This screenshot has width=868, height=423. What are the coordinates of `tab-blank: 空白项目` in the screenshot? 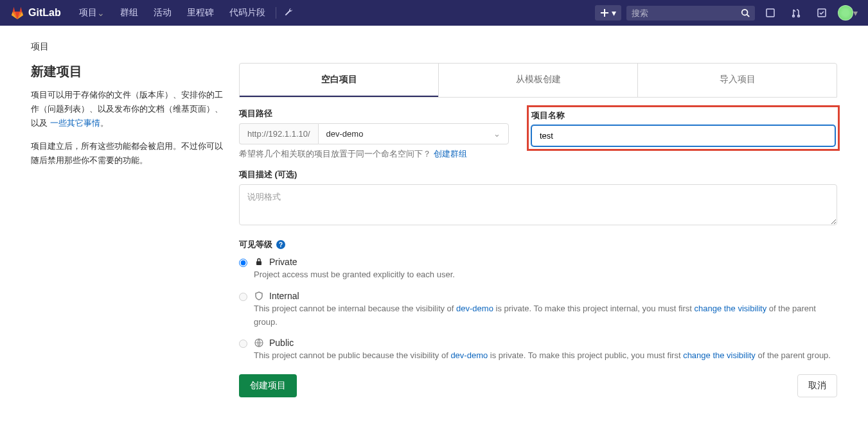 It's located at (339, 80).